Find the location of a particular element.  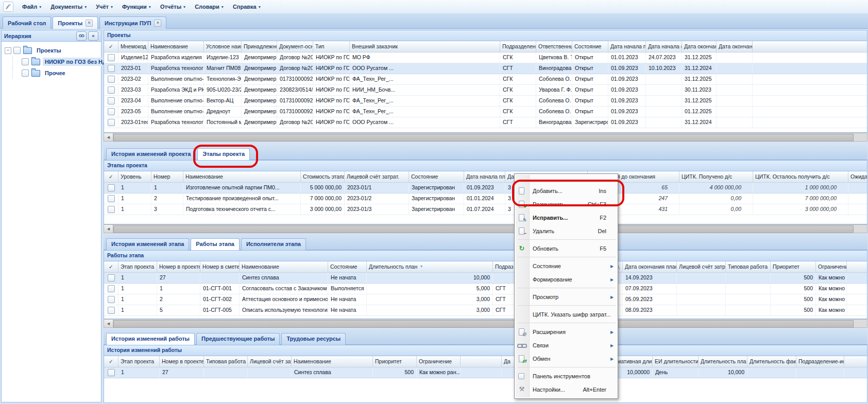

column-header: Лицевой счёт затр is located at coordinates (270, 361).